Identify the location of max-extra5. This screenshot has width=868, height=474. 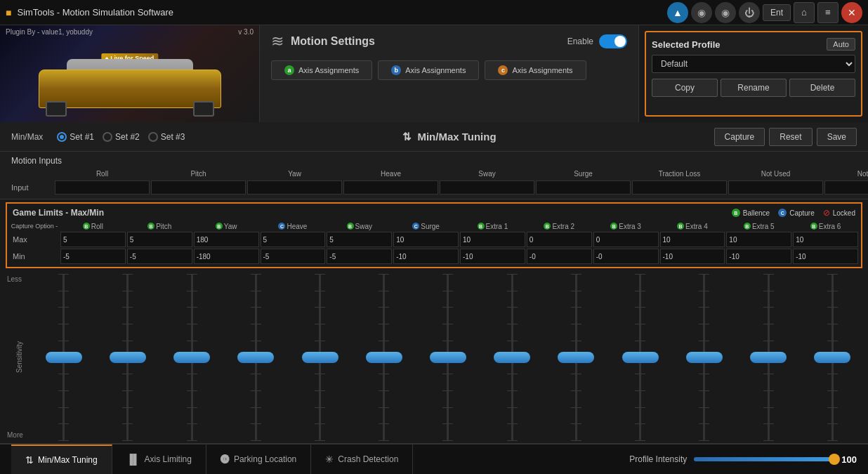
(758, 239).